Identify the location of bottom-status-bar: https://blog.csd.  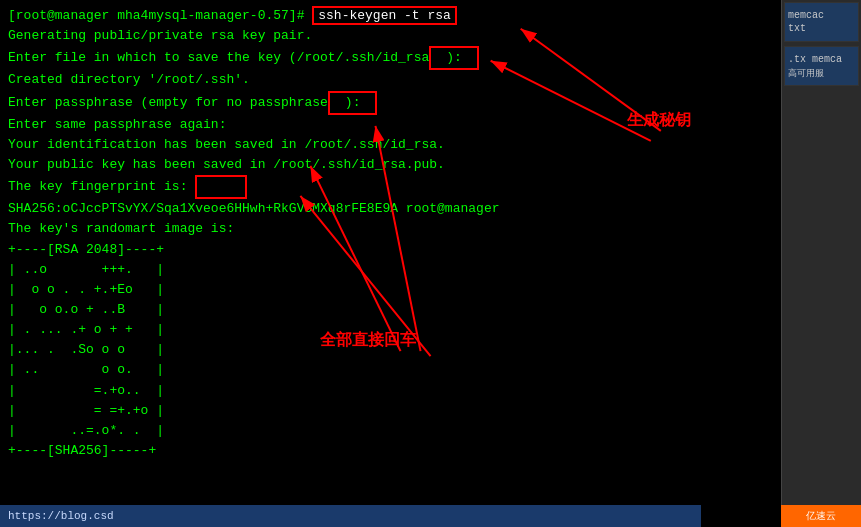
(350, 516).